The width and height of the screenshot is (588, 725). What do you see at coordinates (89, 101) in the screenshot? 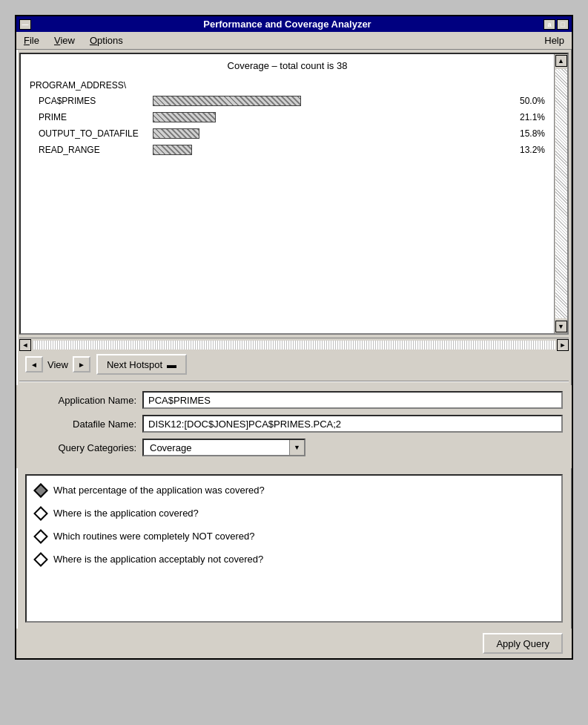
I see `bar-label-0: PCA$PRIMES` at bounding box center [89, 101].